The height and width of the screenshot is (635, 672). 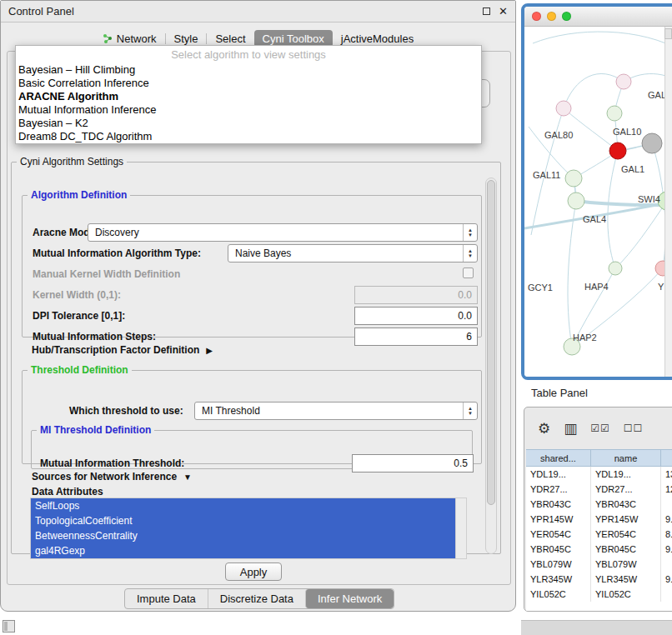 What do you see at coordinates (283, 232) in the screenshot?
I see `aracne-mode-select: Discovery ▲▼` at bounding box center [283, 232].